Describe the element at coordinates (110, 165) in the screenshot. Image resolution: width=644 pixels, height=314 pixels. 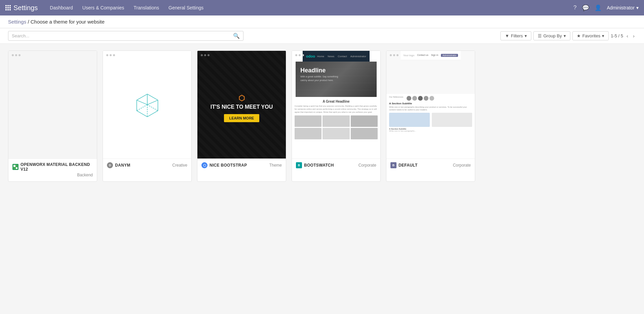
I see `theme-icon-danym: D` at that location.